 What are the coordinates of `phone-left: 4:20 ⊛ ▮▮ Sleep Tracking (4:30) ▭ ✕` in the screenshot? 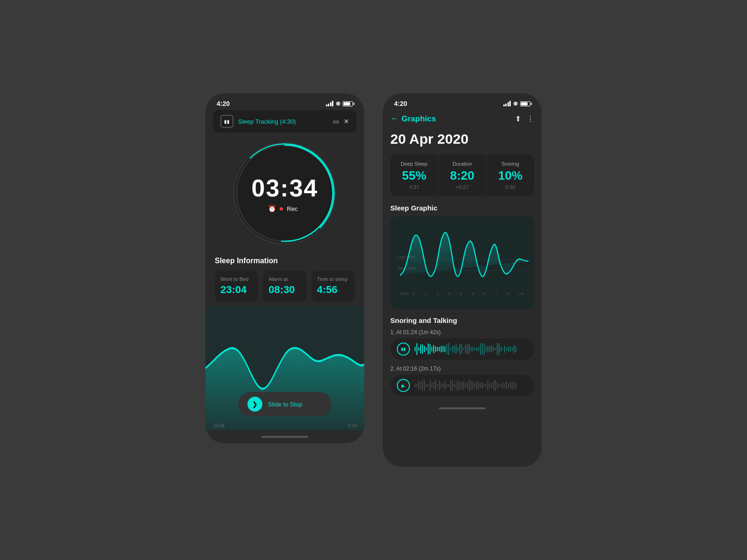 It's located at (285, 268).